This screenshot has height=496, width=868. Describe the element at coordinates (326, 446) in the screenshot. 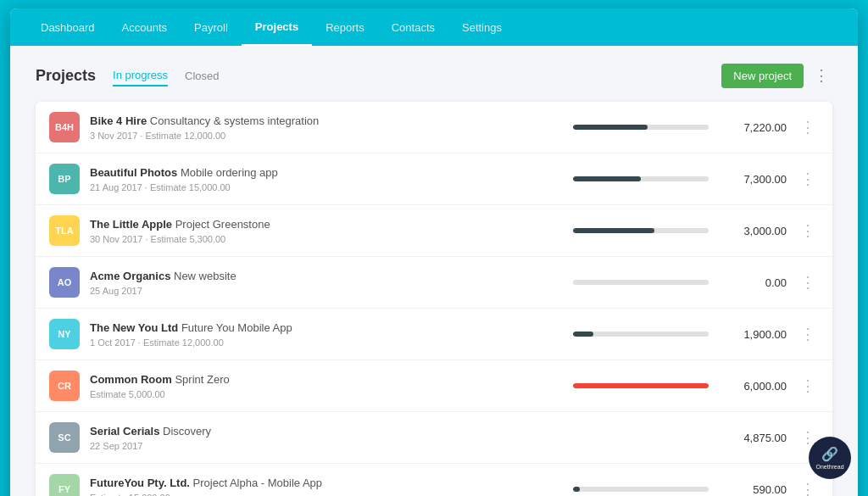

I see `project-meta: 22 Sep 2017` at that location.